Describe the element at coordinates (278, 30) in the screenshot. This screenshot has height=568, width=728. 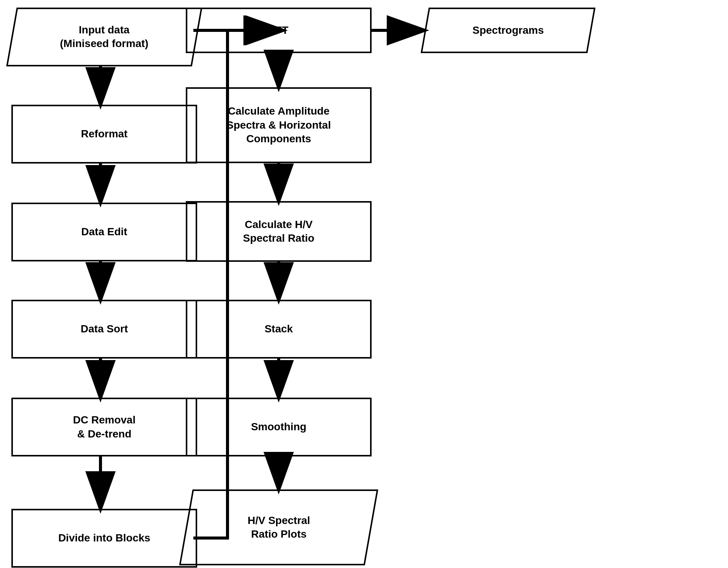
I see `fft-label: FFT` at that location.